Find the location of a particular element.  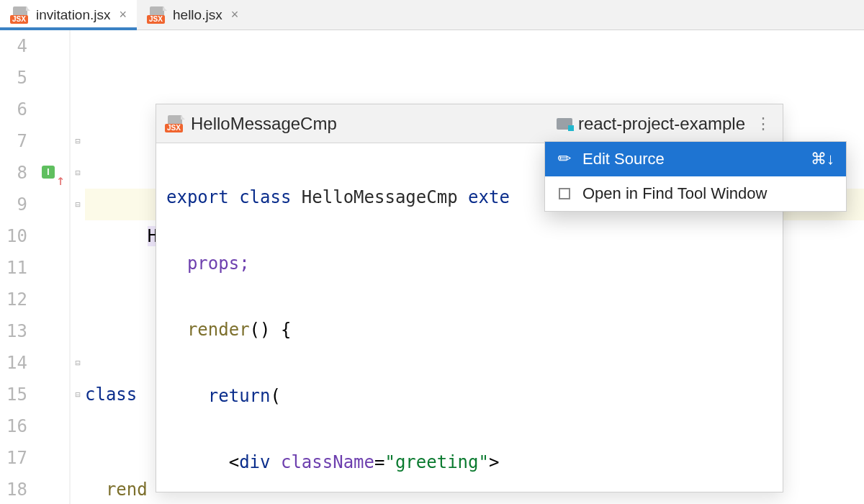

override-arrow-icon: ↑ is located at coordinates (60, 180).